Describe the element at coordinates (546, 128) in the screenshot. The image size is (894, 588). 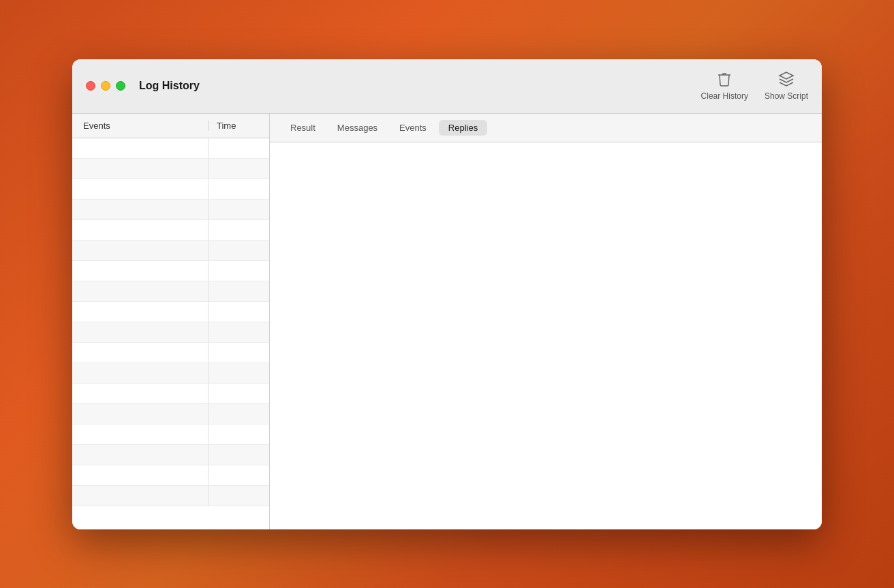
I see `tabs-bar: Result Messages Events Replies` at that location.